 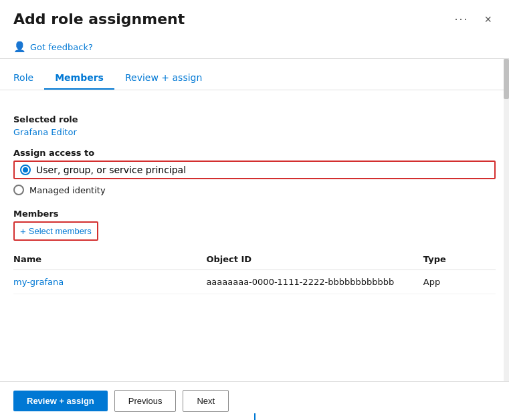 I want to click on review-assign-button: Review + assign, so click(x=60, y=401).